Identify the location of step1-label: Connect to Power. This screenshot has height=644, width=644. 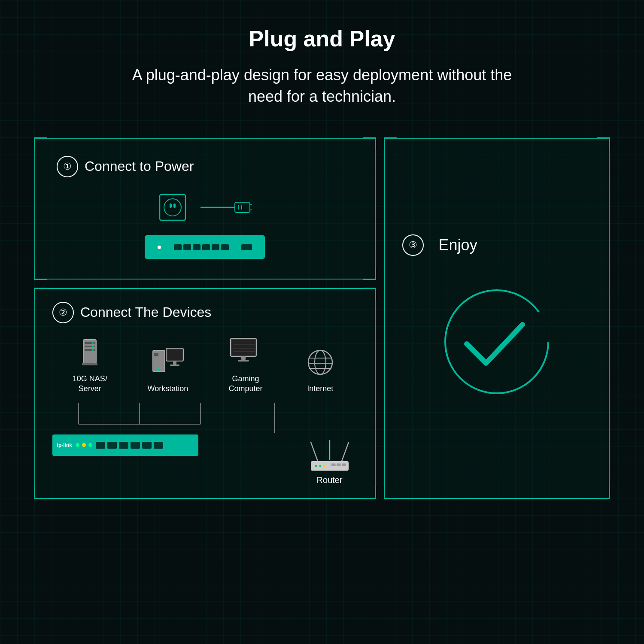
(139, 167).